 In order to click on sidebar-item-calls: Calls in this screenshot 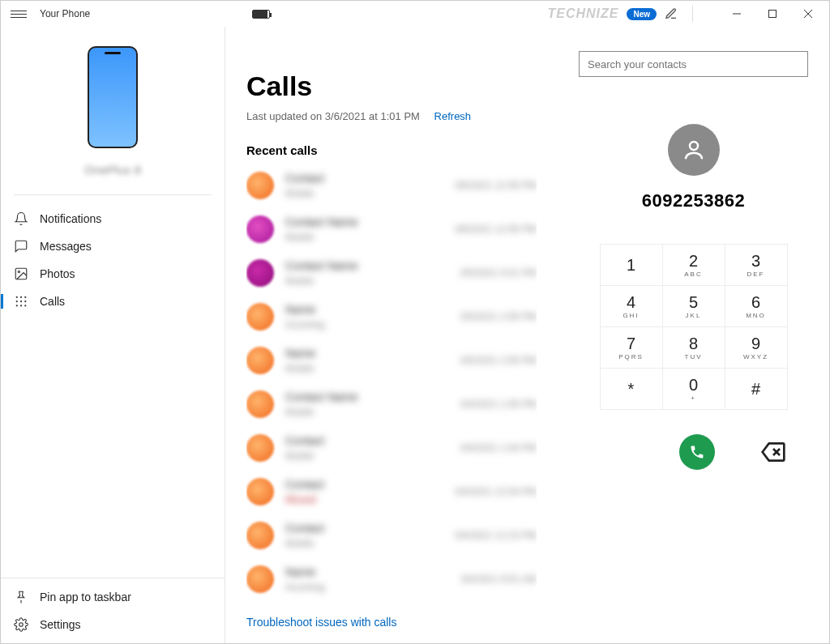, I will do `click(113, 301)`.